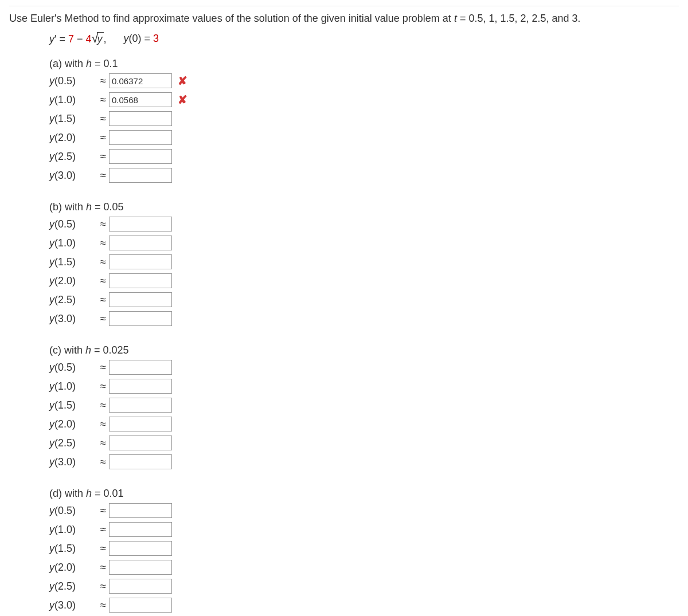  I want to click on part-suffix: = 0.01, so click(108, 493).